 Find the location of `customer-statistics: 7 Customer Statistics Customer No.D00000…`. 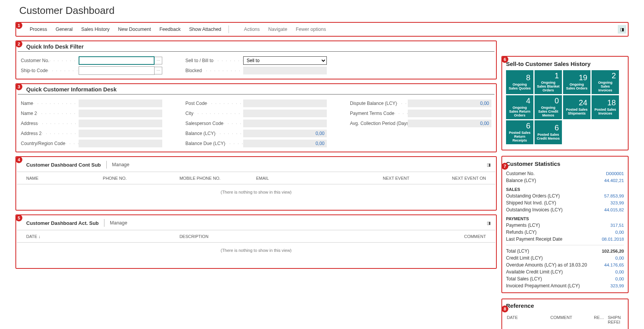

customer-statistics: 7 Customer Statistics Customer No.D00000… is located at coordinates (565, 224).